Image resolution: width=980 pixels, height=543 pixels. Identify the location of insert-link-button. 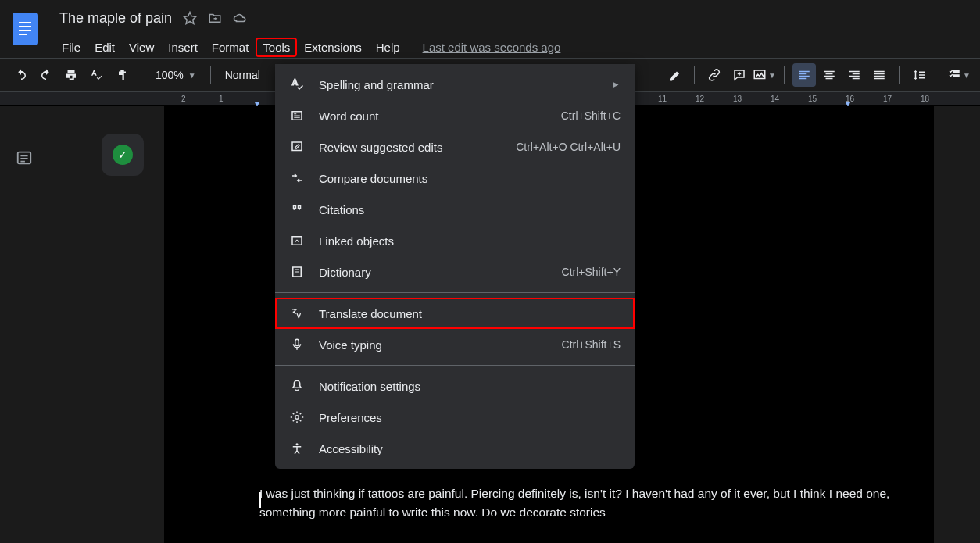
(714, 75).